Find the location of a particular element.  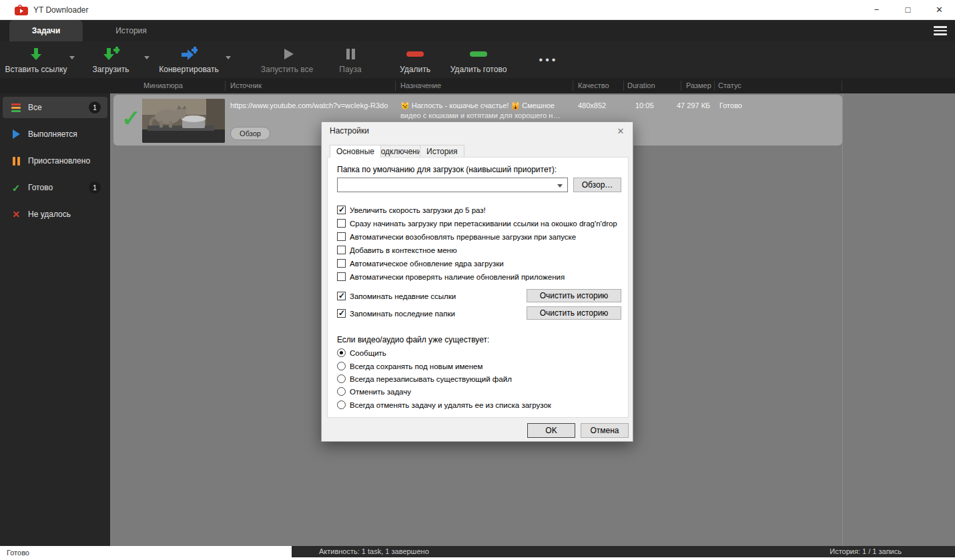

play-icon is located at coordinates (16, 134).